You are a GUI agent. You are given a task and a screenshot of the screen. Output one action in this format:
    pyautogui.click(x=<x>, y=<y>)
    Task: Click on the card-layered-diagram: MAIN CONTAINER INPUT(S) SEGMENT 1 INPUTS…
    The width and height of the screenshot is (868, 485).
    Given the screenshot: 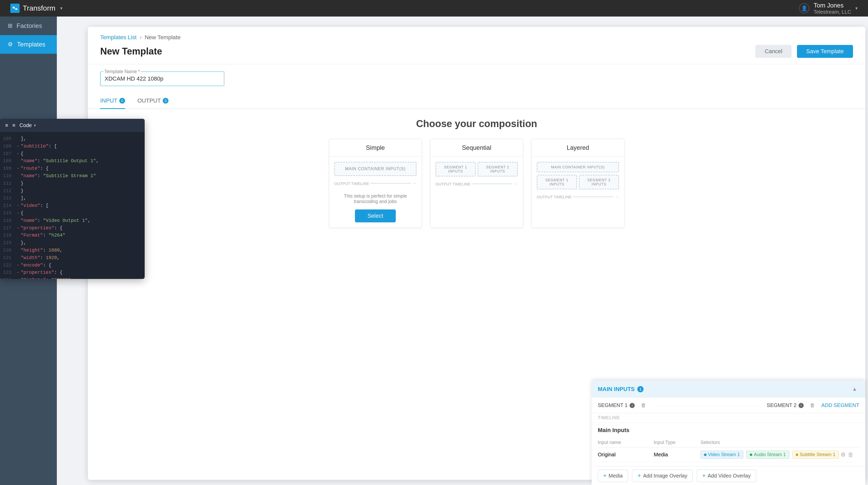 What is the action you would take?
    pyautogui.click(x=578, y=182)
    